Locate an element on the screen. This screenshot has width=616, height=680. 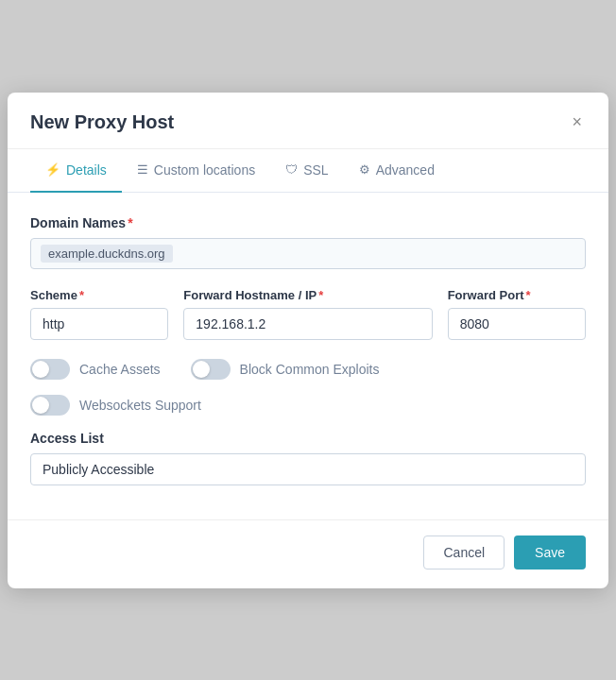
forward-hostname-input is located at coordinates (308, 324).